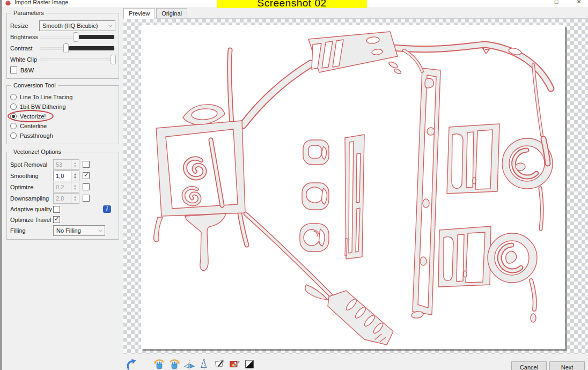  Describe the element at coordinates (8, 3) in the screenshot. I see `app-icon` at that location.